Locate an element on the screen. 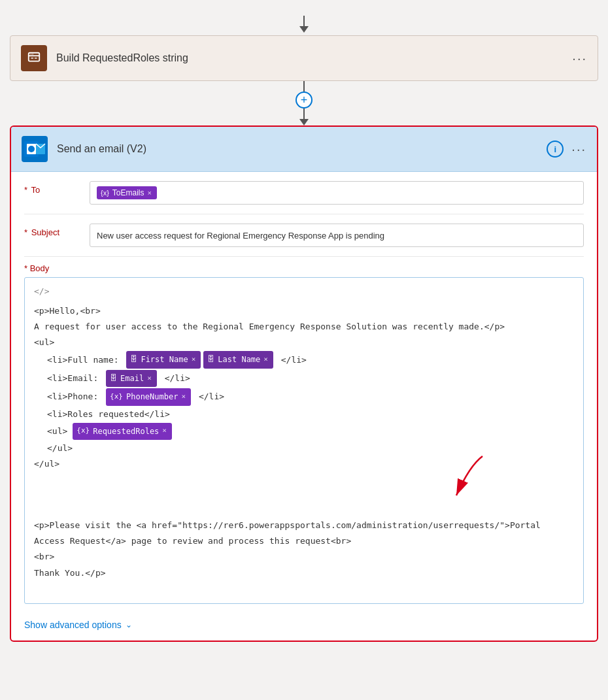 The width and height of the screenshot is (608, 700). body-text-inner-ul: <ul> is located at coordinates (58, 431).